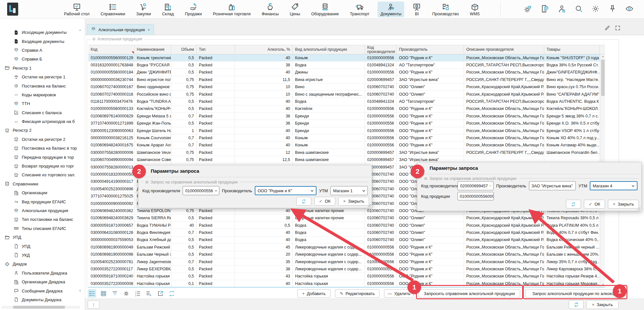  Describe the element at coordinates (607, 29) in the screenshot. I see `edit-icon` at that location.